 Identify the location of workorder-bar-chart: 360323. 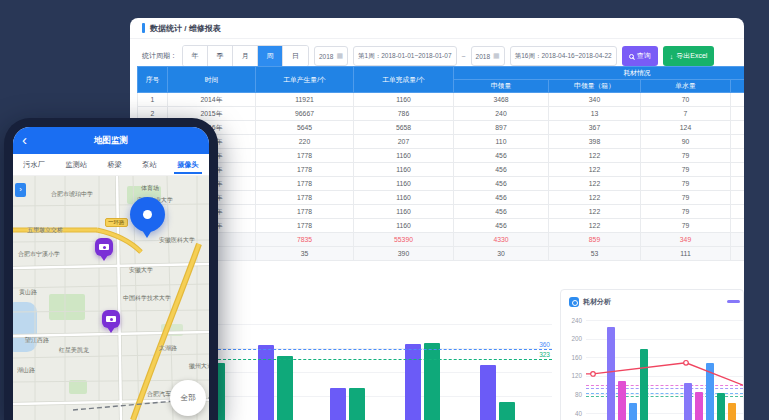
(380, 369).